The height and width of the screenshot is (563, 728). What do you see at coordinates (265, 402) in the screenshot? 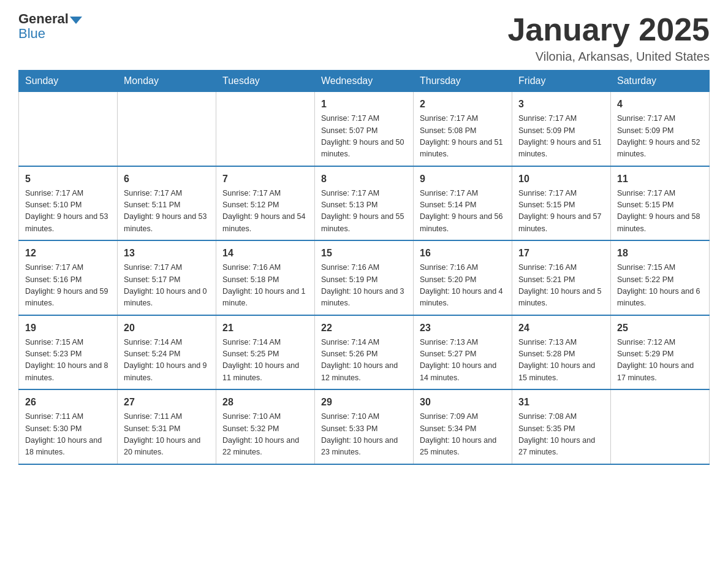
I see `day-number: 28` at bounding box center [265, 402].